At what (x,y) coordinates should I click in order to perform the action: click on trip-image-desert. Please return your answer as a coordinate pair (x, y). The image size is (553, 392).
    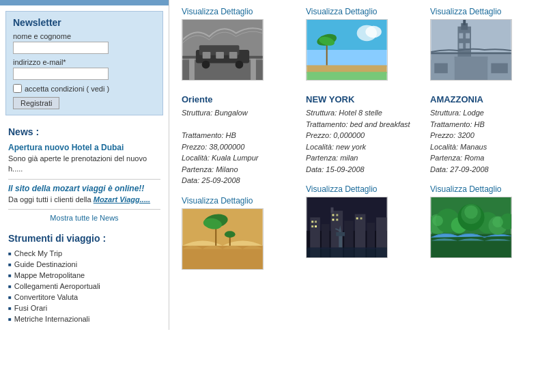
    Looking at the image, I should click on (223, 239).